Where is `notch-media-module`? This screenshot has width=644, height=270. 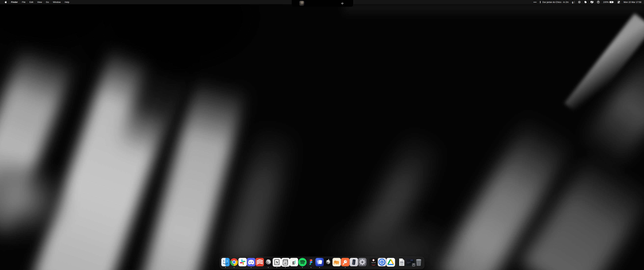
notch-media-module is located at coordinates (322, 4).